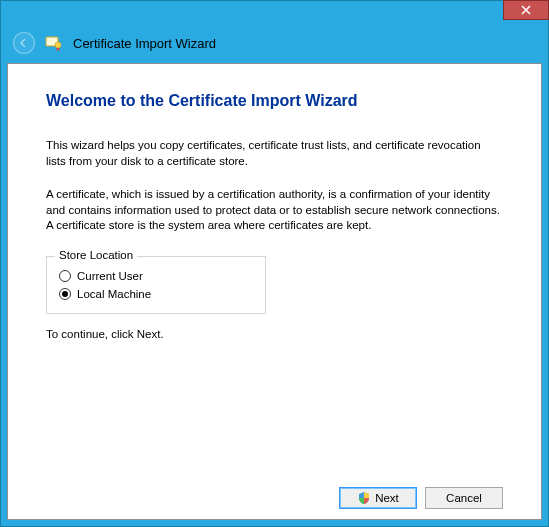  What do you see at coordinates (274, 334) in the screenshot?
I see `continue-hint: To continue, click Next.` at bounding box center [274, 334].